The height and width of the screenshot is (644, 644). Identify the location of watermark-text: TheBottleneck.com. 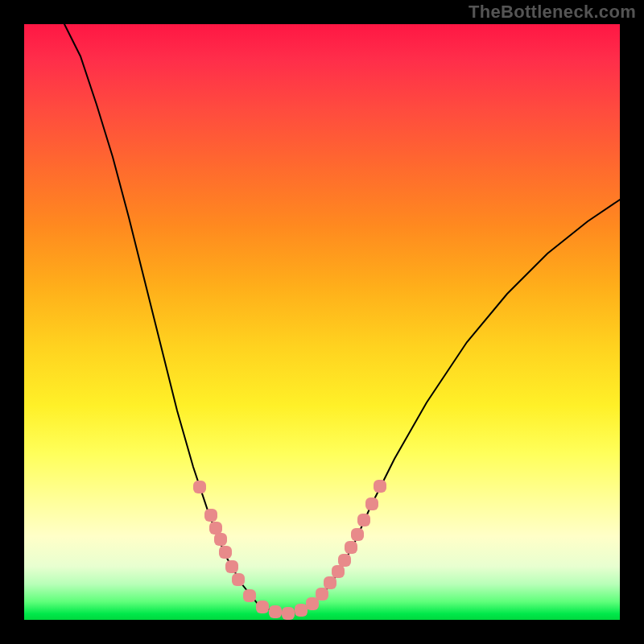
(552, 12).